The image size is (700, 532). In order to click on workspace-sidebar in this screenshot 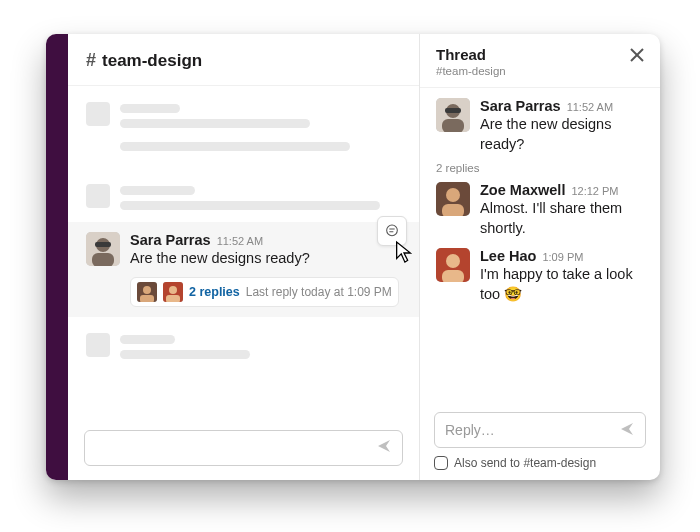, I will do `click(57, 257)`.